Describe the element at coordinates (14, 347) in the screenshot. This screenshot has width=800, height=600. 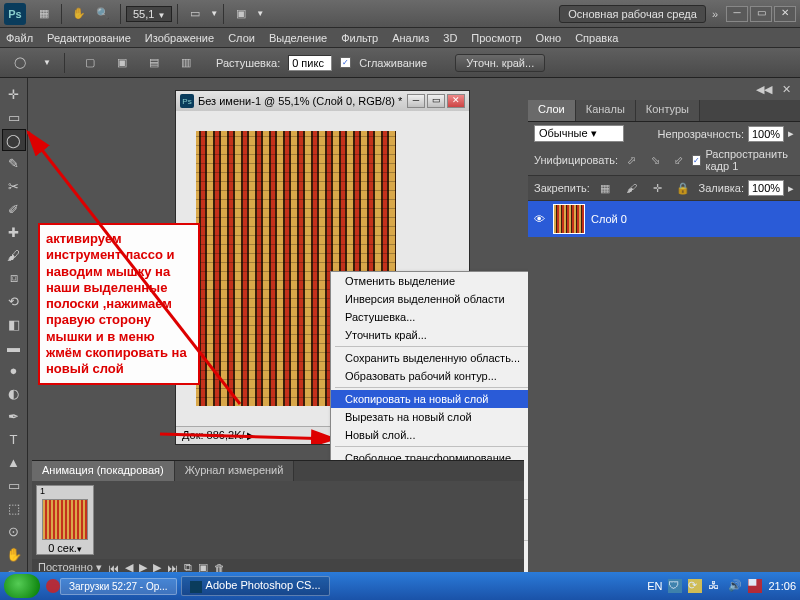
I see `gradient-tool: ▬` at that location.